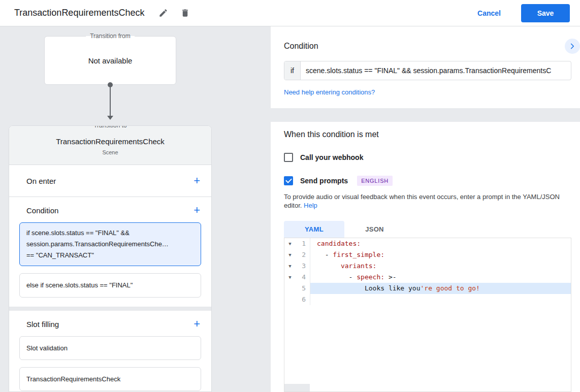 Image resolution: width=580 pixels, height=392 pixels. Describe the element at coordinates (436, 71) in the screenshot. I see `condition-expression-input` at that location.